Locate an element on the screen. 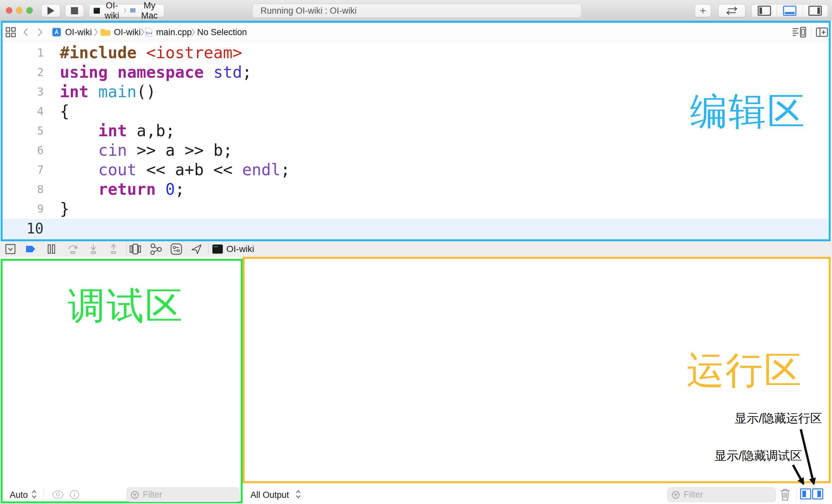  terminal-scheme-icon is located at coordinates (97, 11).